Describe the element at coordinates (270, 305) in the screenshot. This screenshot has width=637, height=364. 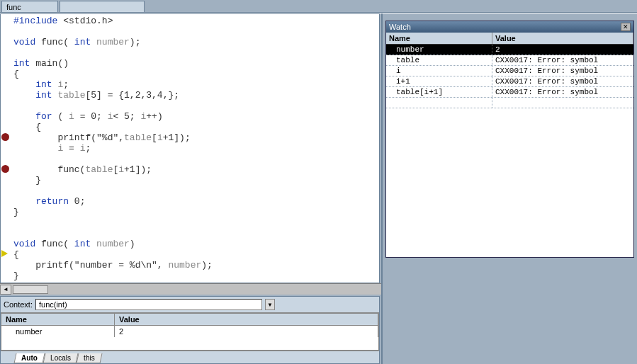
I see `chevron-down-icon: ▼` at that location.